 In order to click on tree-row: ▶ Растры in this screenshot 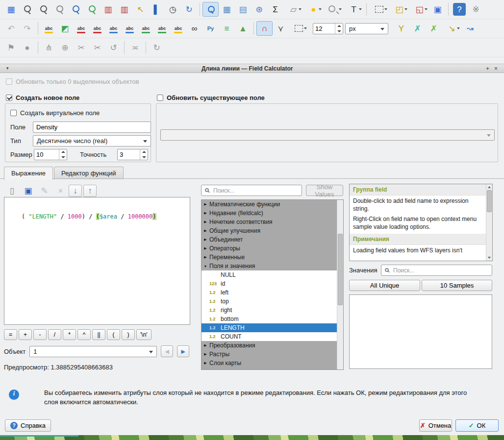, I will do `click(269, 354)`.